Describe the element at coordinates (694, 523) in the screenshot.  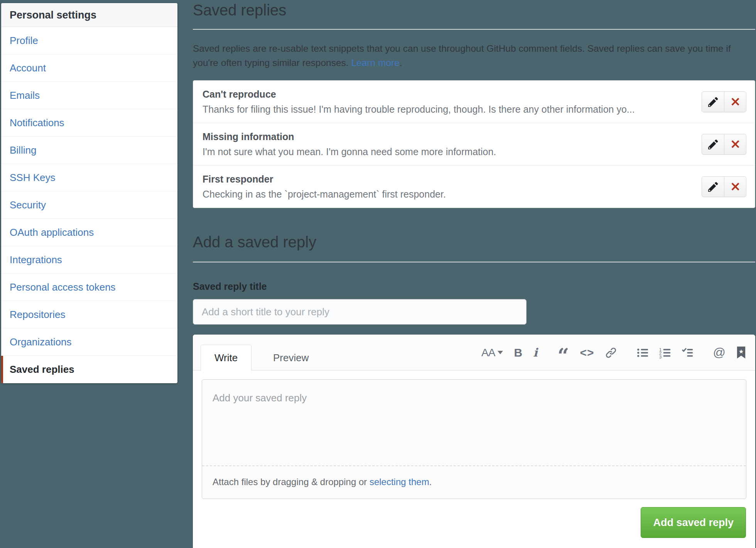
I see `add-saved-reply-button: Add saved reply` at that location.